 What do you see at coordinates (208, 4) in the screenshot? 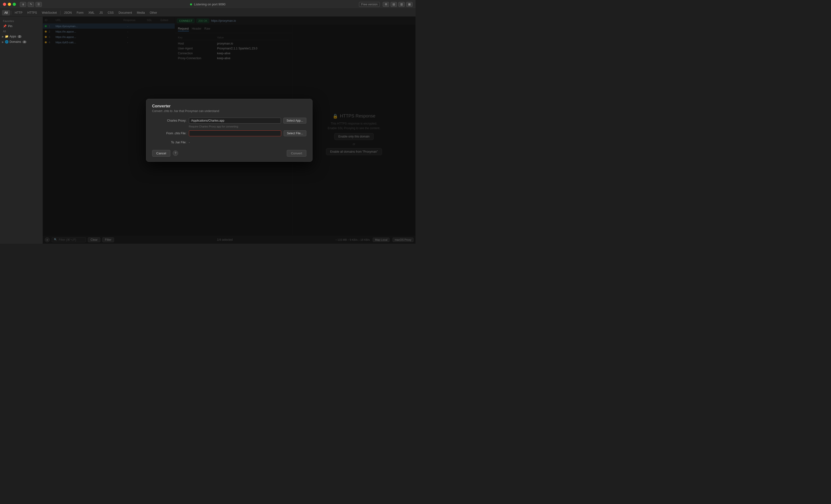
I see `title-bar: ⏸ ✎ ☰ Listening on port 9090 Free versio…` at bounding box center [208, 4].